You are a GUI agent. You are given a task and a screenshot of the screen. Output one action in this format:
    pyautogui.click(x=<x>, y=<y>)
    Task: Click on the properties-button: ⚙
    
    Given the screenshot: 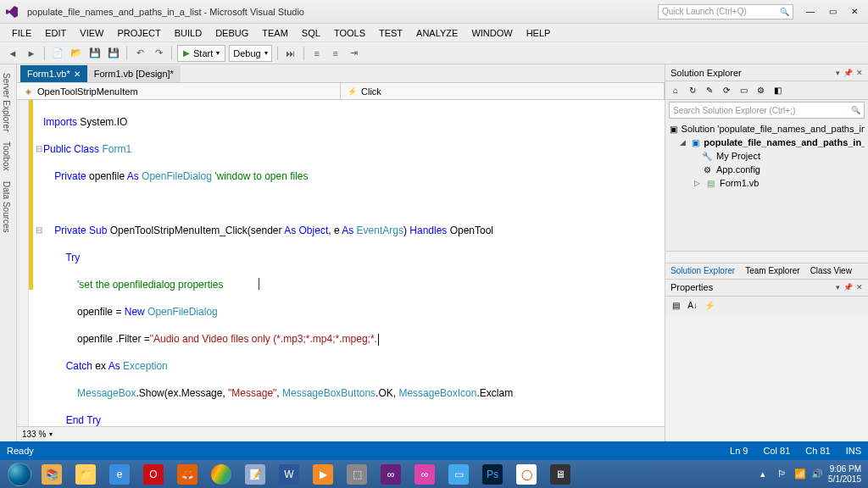 What is the action you would take?
    pyautogui.click(x=760, y=91)
    